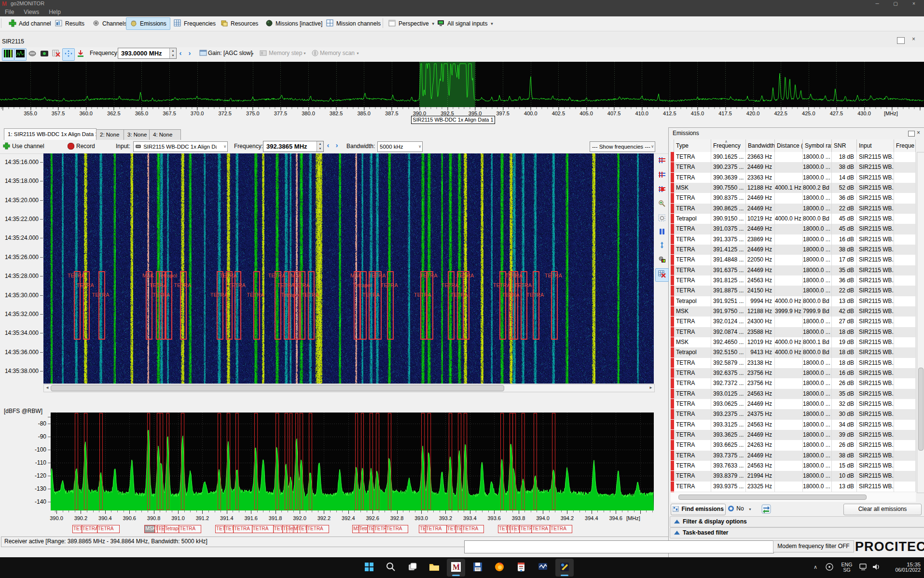 The width and height of the screenshot is (924, 578). Describe the element at coordinates (50, 134) in the screenshot. I see `channel-tab-1: 1: SIR2115 WB-DDC 1x Align Data 1` at that location.